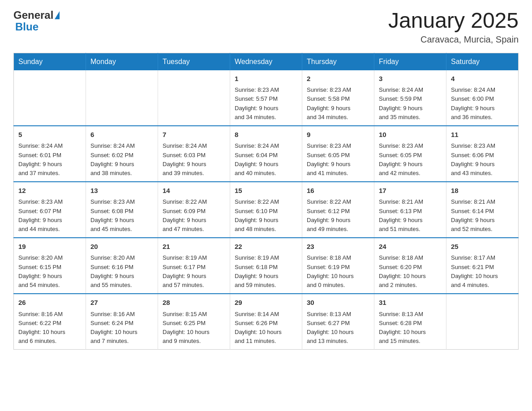  Describe the element at coordinates (50, 216) in the screenshot. I see `day-info: Sunrise: 8:23 AM Sunset: 6:07 PM Dayligh…` at that location.